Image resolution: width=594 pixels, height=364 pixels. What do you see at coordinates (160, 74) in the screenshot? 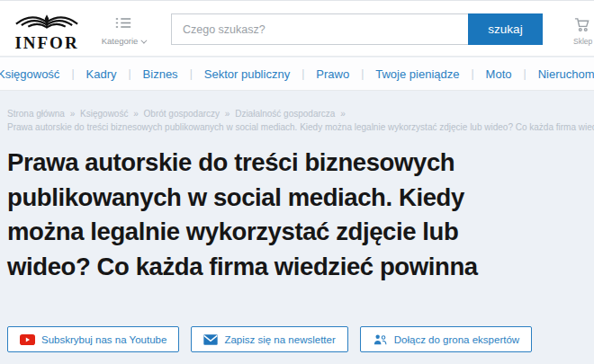
I see `nav-item-biznes: Biznes` at bounding box center [160, 74].